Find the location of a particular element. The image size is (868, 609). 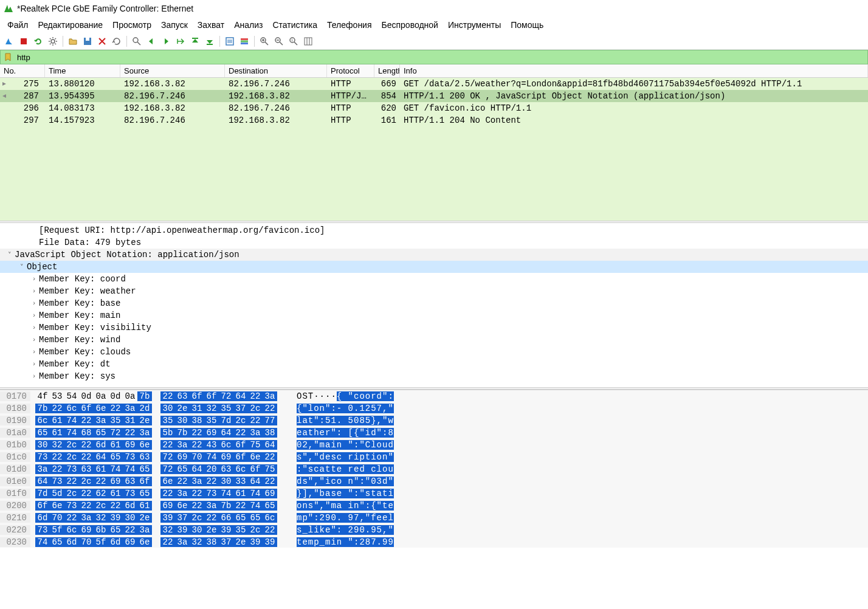

hex-row: 01906c6174223a35312e353038357d2c2277lat"… is located at coordinates (434, 421).